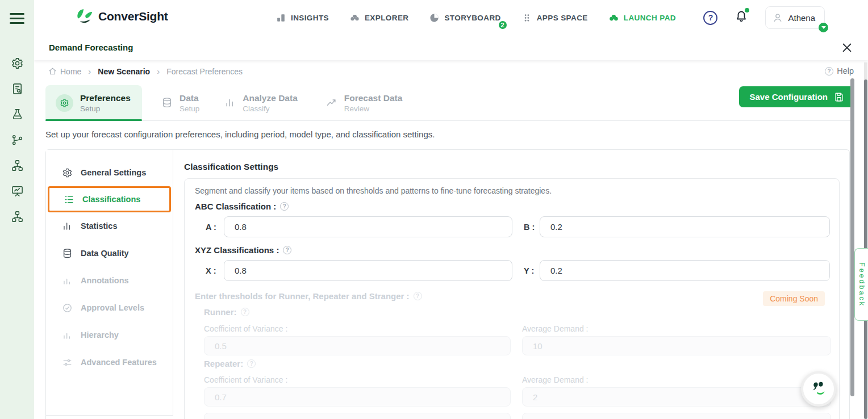  I want to click on nav-label: STORYBOARD, so click(473, 18).